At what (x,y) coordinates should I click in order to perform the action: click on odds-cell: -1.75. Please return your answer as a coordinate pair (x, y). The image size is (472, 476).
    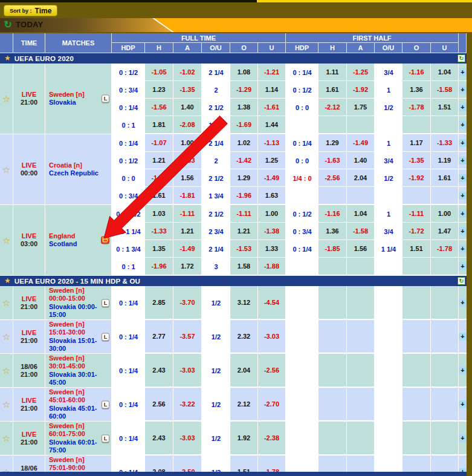
    Looking at the image, I should click on (160, 178).